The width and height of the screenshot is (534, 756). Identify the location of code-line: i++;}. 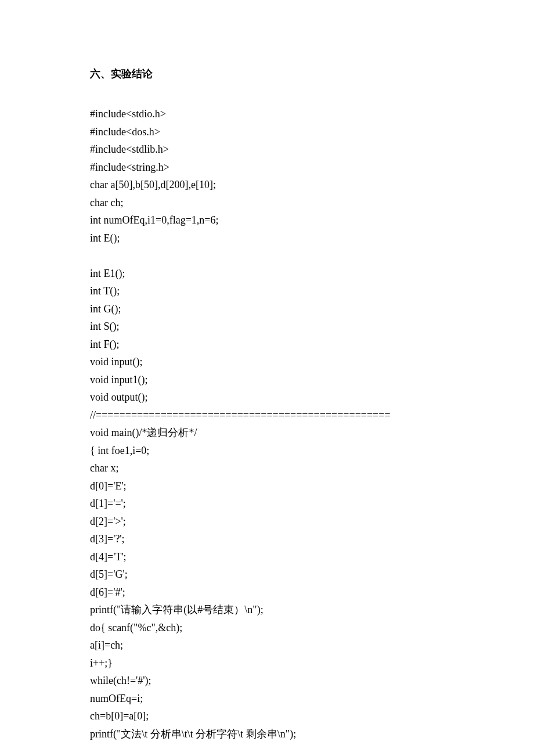
(267, 663).